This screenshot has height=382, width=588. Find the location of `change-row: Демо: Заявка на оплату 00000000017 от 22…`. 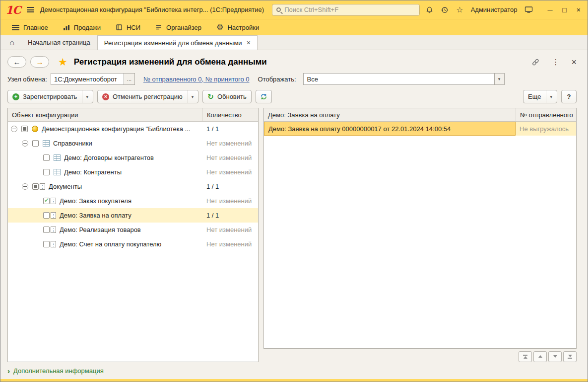

change-row: Демо: Заявка на оплату 00000000017 от 22… is located at coordinates (420, 129).